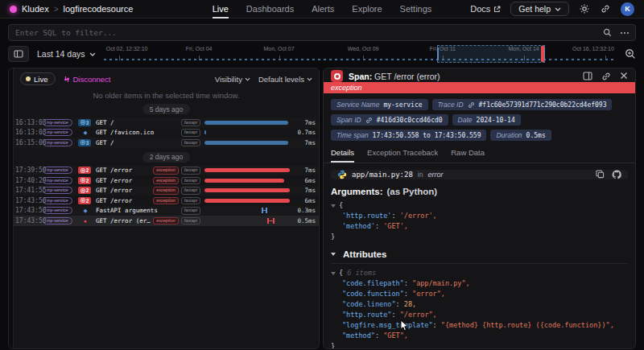 This screenshot has width=644, height=350. I want to click on logfire-logo-icon, so click(13, 10).